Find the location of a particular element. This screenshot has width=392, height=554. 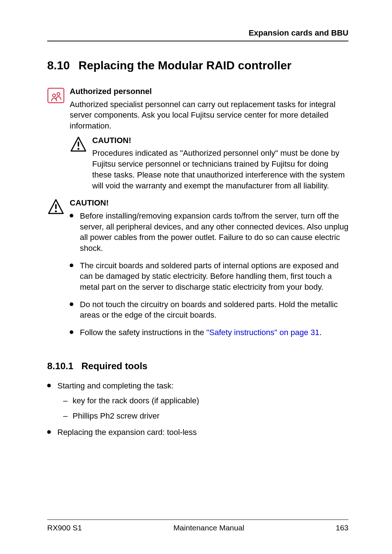

caution-last-prefix: Follow the safety instructions in the is located at coordinates (143, 333).